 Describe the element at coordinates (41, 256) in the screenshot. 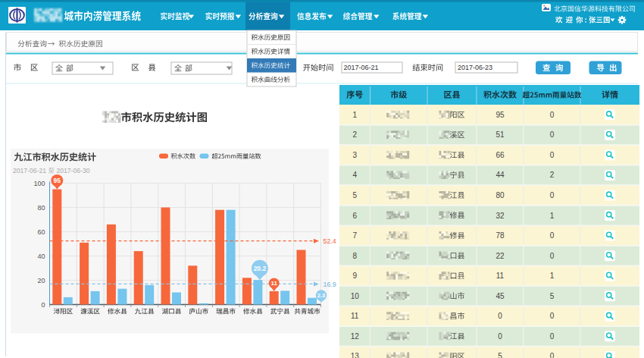

I see `svg-text: 40` at that location.